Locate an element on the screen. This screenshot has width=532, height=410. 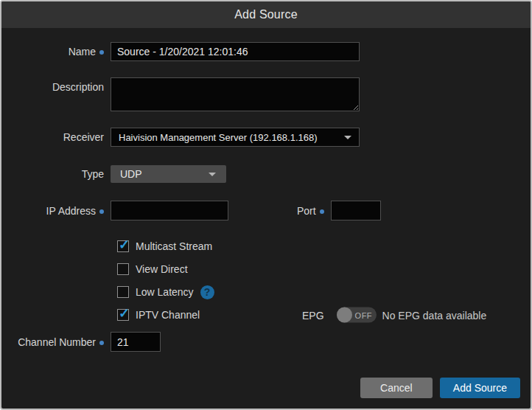
ip-address-label-wrap: IP Address is located at coordinates (56, 211).